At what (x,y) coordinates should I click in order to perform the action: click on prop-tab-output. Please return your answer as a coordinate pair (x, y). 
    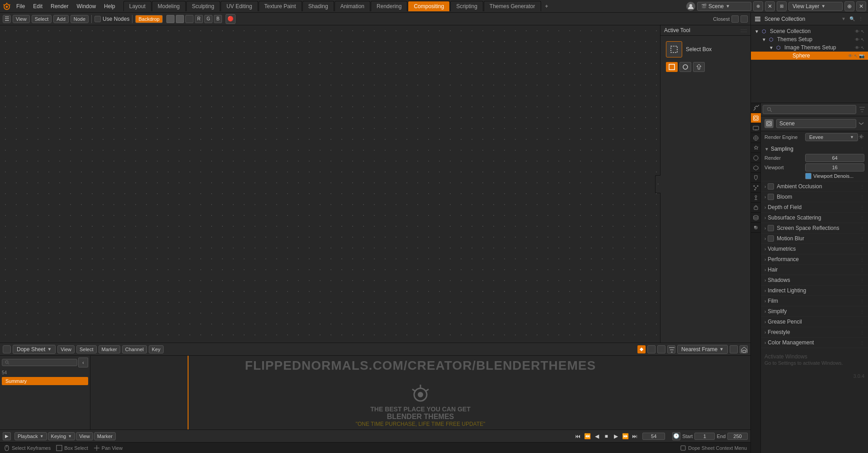
    Looking at the image, I should click on (756, 128).